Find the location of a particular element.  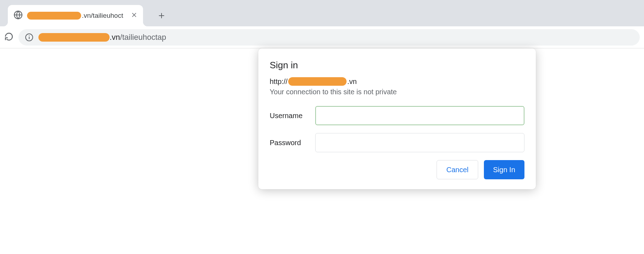

address-bar: .vn /tailieuhoctap is located at coordinates (329, 37).